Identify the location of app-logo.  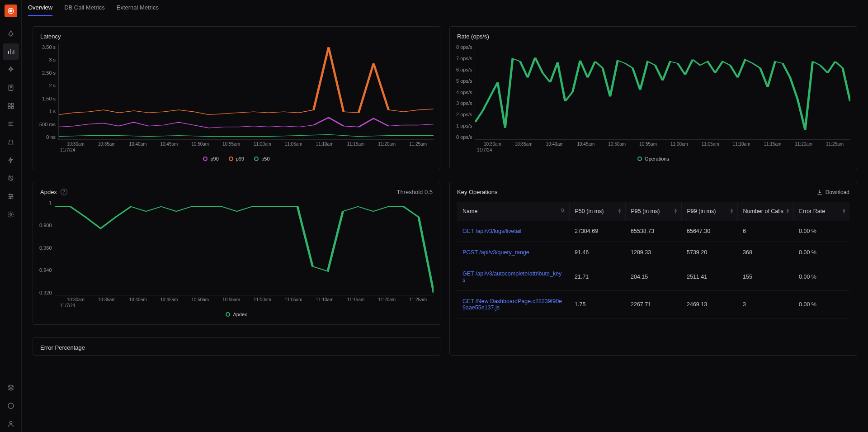
(11, 11).